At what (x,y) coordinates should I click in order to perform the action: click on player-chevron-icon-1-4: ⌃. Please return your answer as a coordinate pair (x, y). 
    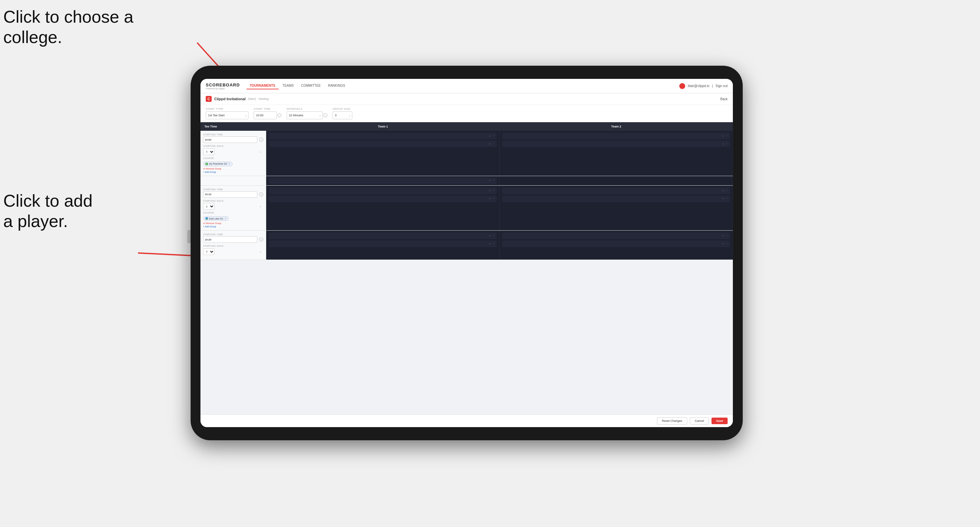
    Looking at the image, I should click on (727, 144).